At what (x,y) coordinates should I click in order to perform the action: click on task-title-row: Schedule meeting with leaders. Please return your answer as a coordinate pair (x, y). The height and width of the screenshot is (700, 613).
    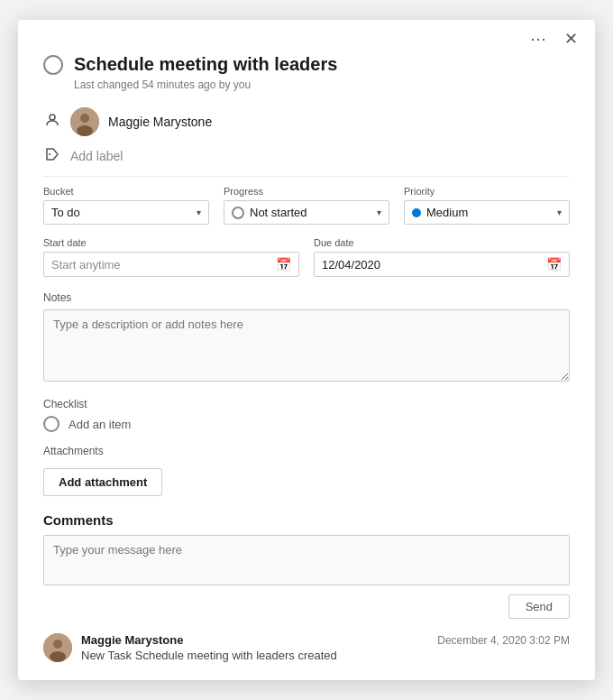
    Looking at the image, I should click on (306, 65).